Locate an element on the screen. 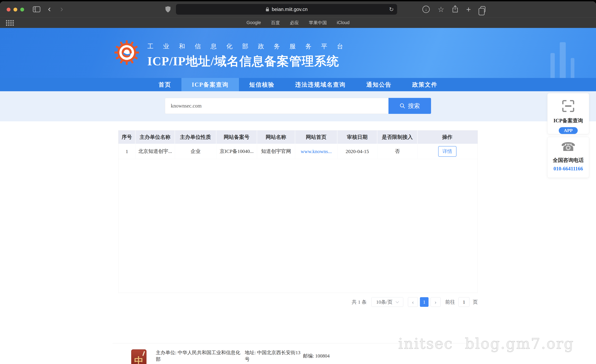 The height and width of the screenshot is (364, 596). forward-button: › is located at coordinates (62, 9).